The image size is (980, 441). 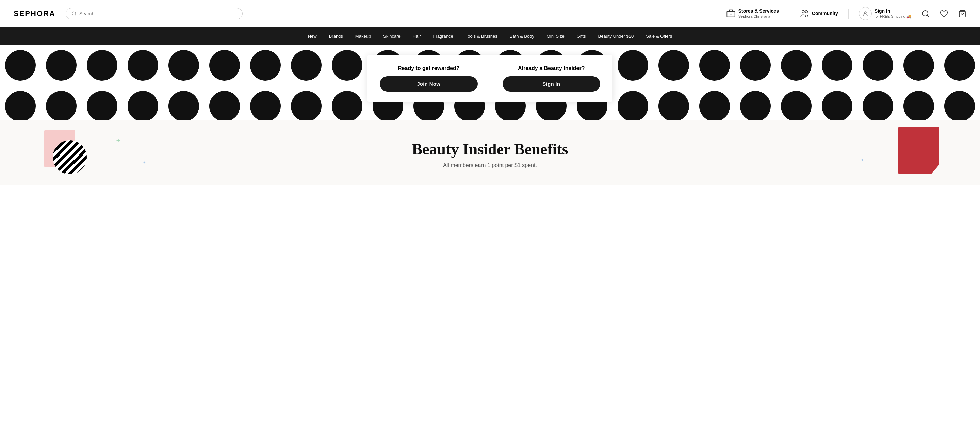 I want to click on header-actions: Stores & Services Sephora Christiana Com…, so click(x=846, y=14).